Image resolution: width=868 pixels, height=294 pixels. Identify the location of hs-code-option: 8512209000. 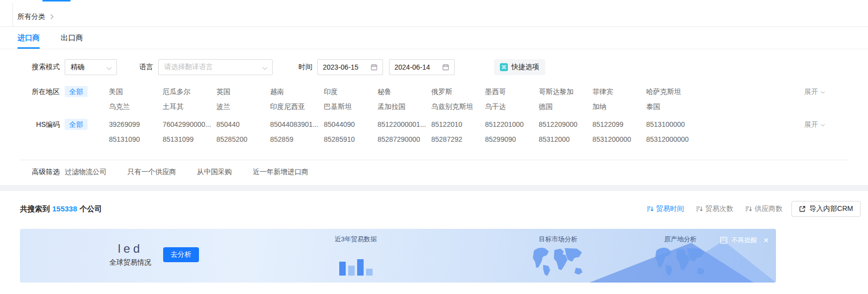
(566, 124).